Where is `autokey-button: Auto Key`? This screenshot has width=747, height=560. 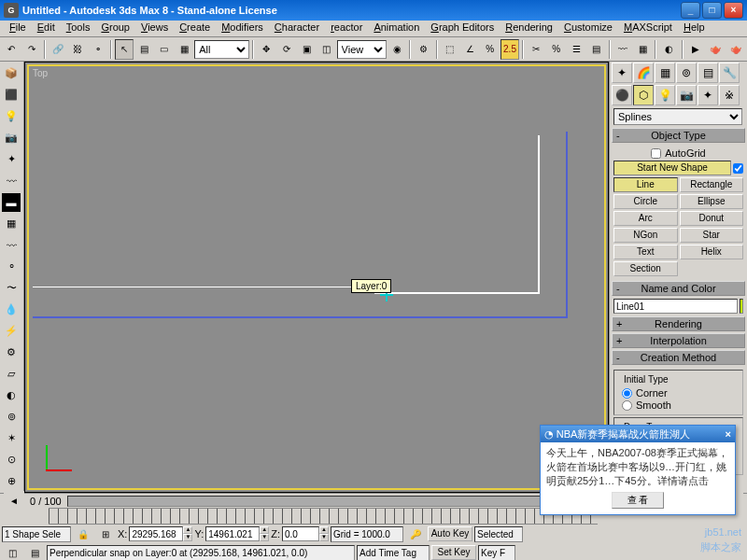
autokey-button: Auto Key is located at coordinates (450, 534).